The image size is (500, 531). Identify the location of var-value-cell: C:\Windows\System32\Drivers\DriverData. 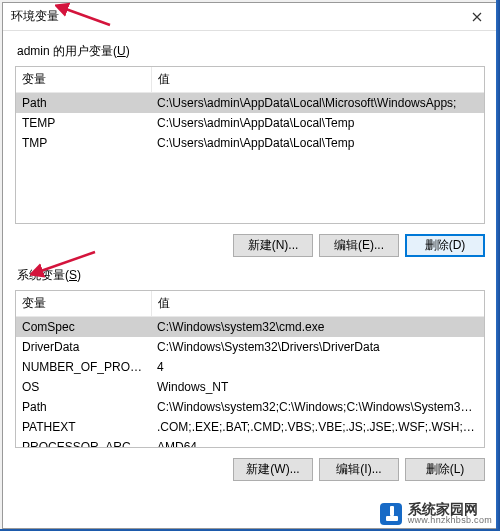
(318, 347).